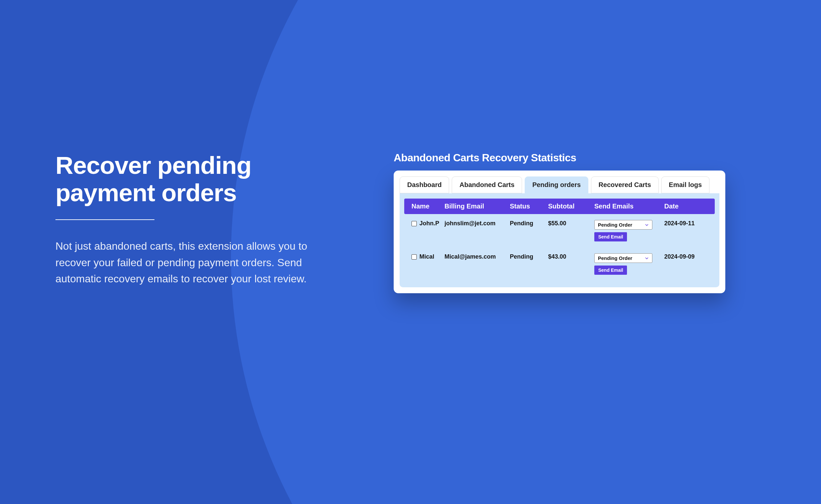 This screenshot has width=821, height=504. Describe the element at coordinates (689, 257) in the screenshot. I see `row-date: 2024-09-09` at that location.